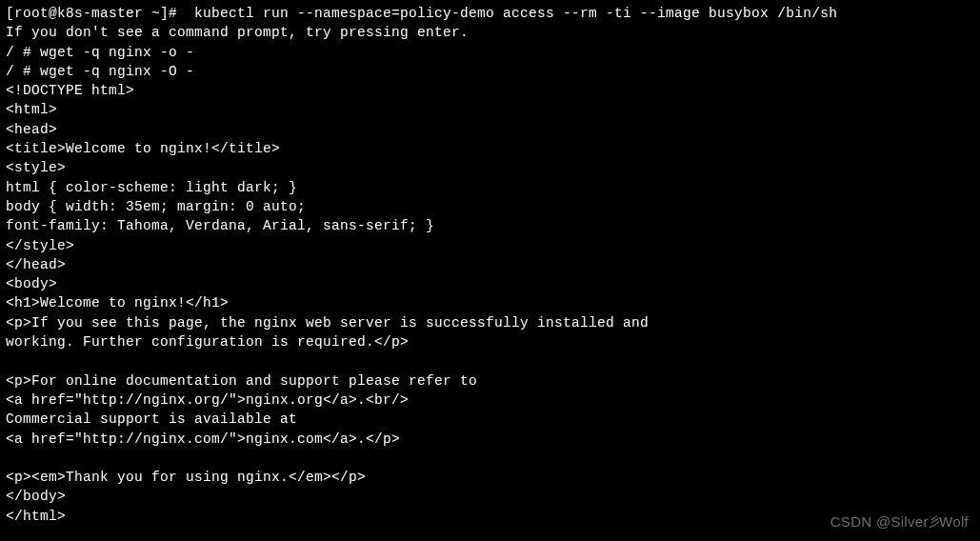 The width and height of the screenshot is (980, 541). Describe the element at coordinates (490, 52) in the screenshot. I see `terminal-line: / # wget -q nginx -o -` at that location.